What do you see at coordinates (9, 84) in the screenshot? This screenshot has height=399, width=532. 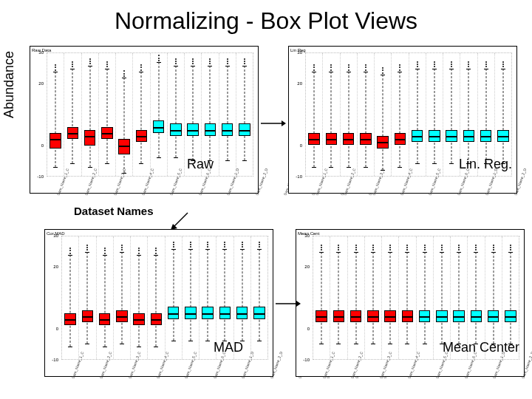 I see `y-axis-label: Abundance` at bounding box center [9, 84].